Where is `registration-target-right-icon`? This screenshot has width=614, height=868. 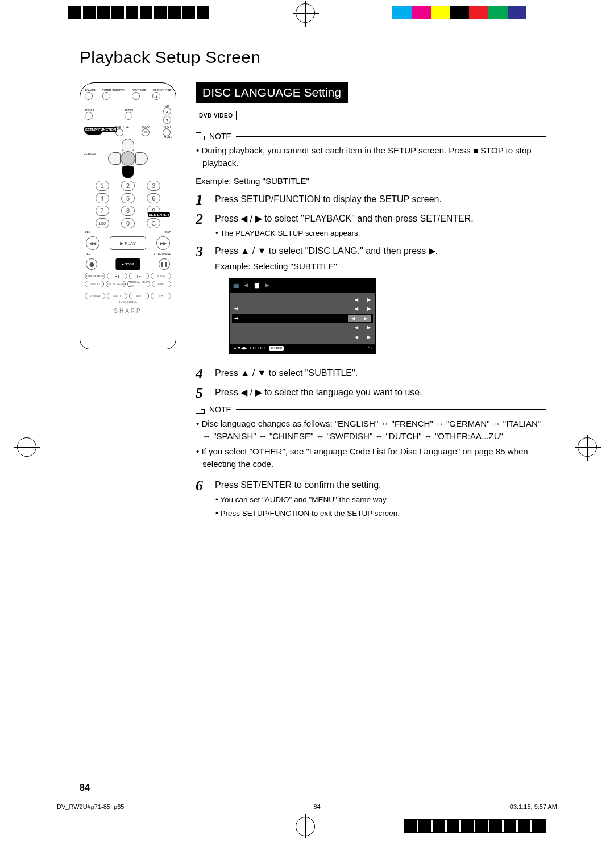
registration-target-right-icon is located at coordinates (587, 447).